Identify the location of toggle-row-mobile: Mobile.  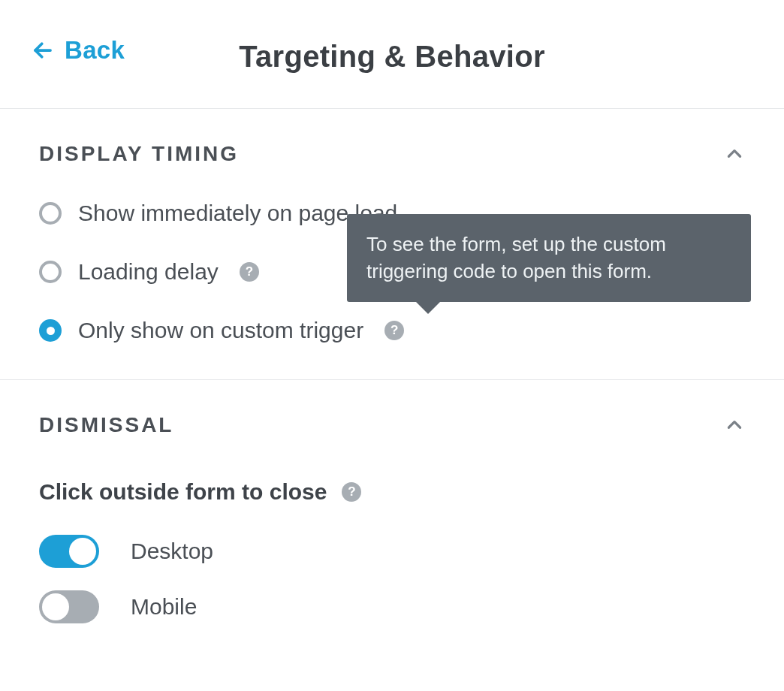
(392, 607).